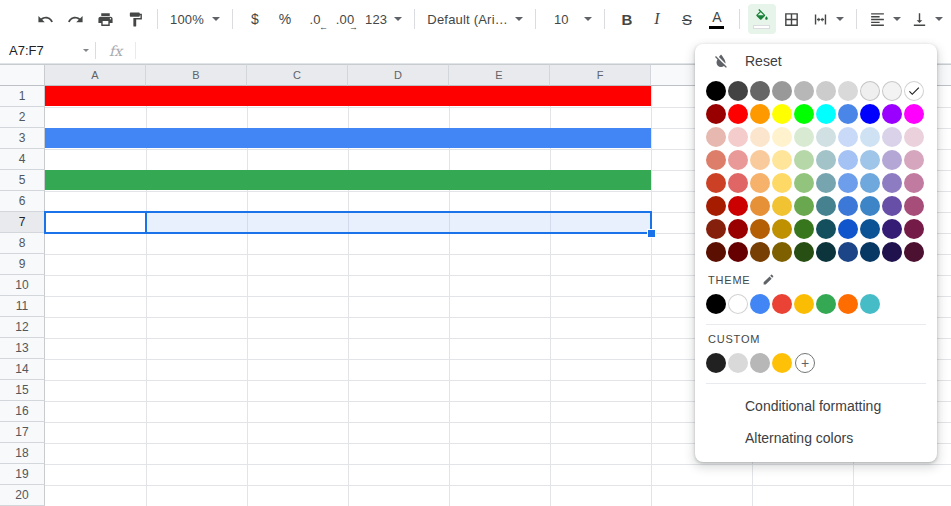  Describe the element at coordinates (716, 363) in the screenshot. I see `custom-color-#212121` at that location.